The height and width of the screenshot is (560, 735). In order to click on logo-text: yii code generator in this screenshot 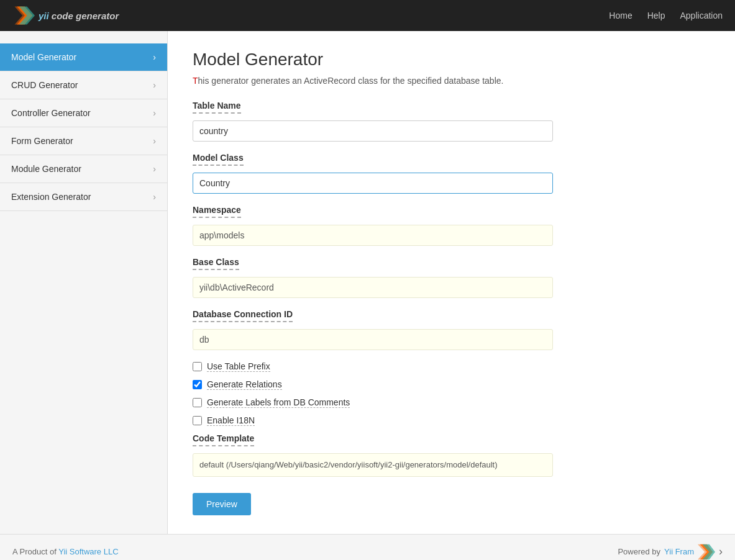, I will do `click(78, 16)`.